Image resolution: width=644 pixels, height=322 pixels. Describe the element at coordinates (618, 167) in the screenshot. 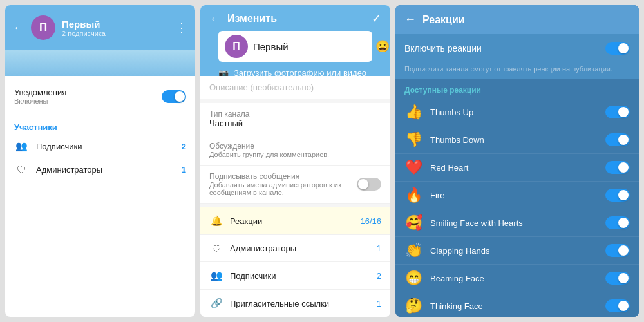

I see `red-heart-toggle` at that location.